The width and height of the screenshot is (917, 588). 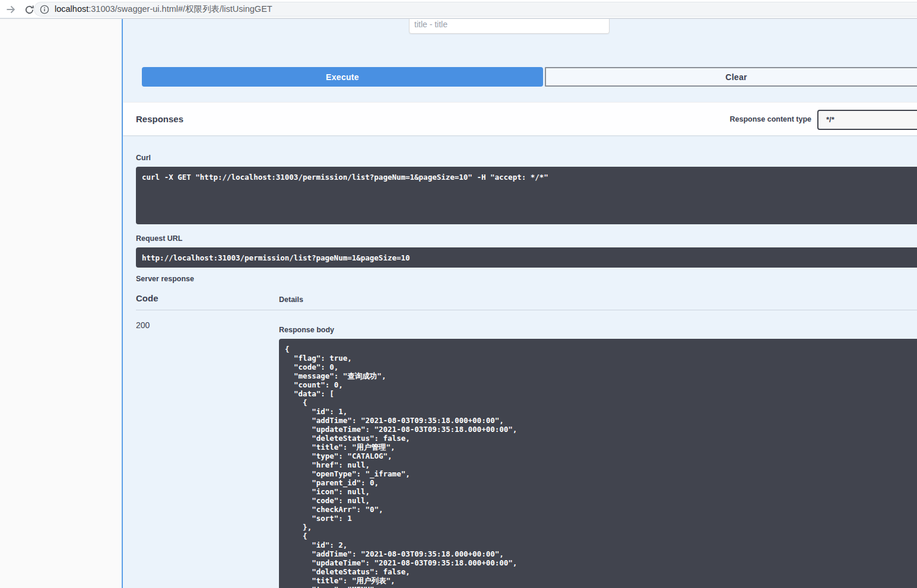 I want to click on reload-button, so click(x=29, y=9).